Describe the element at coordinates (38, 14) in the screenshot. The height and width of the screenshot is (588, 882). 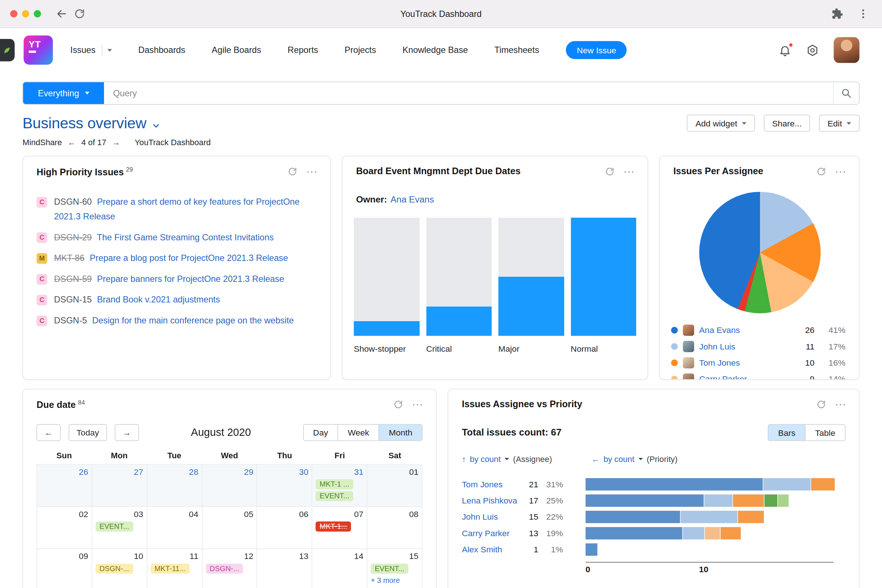
I see `zoom-window-button` at that location.